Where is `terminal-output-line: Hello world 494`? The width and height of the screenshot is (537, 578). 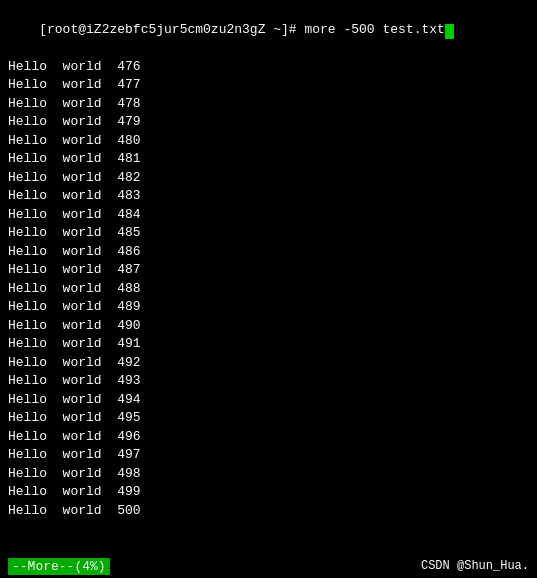
terminal-output-line: Hello world 494 is located at coordinates (268, 400).